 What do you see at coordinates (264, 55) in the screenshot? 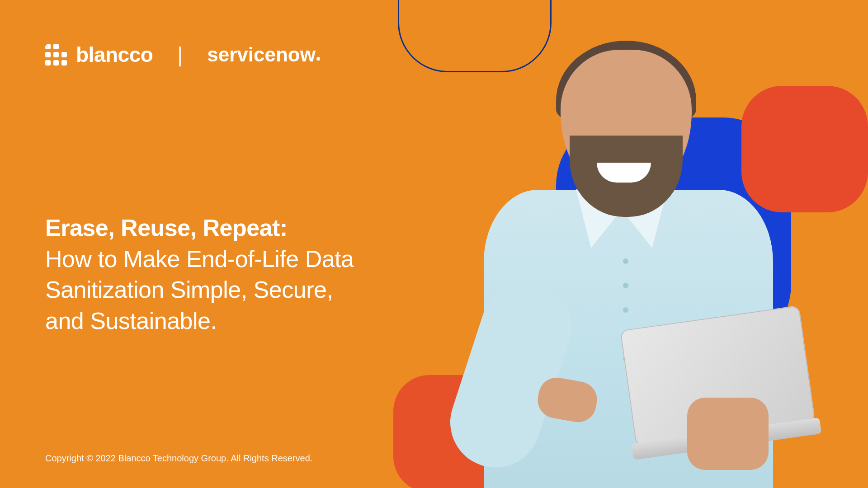
I see `servicenow-logo: servicenow` at bounding box center [264, 55].